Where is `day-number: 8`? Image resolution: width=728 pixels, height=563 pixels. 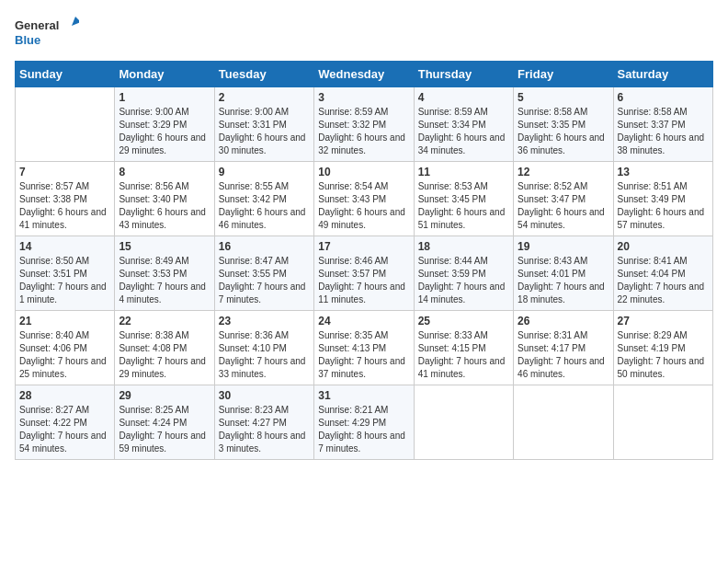 day-number: 8 is located at coordinates (164, 172).